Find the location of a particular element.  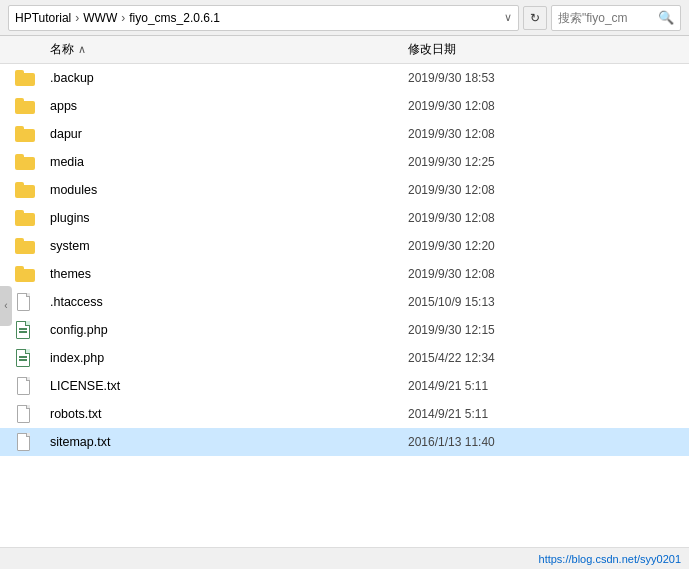

file-date: 2019/9/30 12:20 is located at coordinates (544, 246).